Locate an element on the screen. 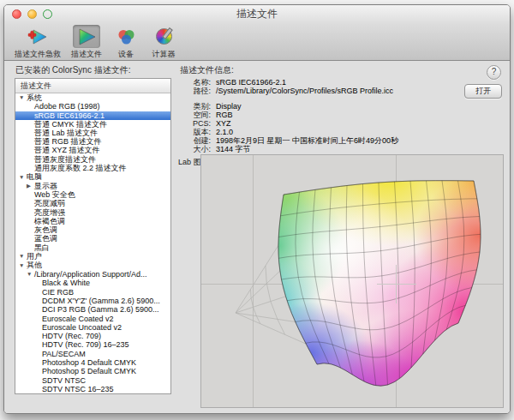 This screenshot has width=514, height=420. profile-tree-item: DCI P3 RGB (Gamma 2.6) 5900... is located at coordinates (93, 309).